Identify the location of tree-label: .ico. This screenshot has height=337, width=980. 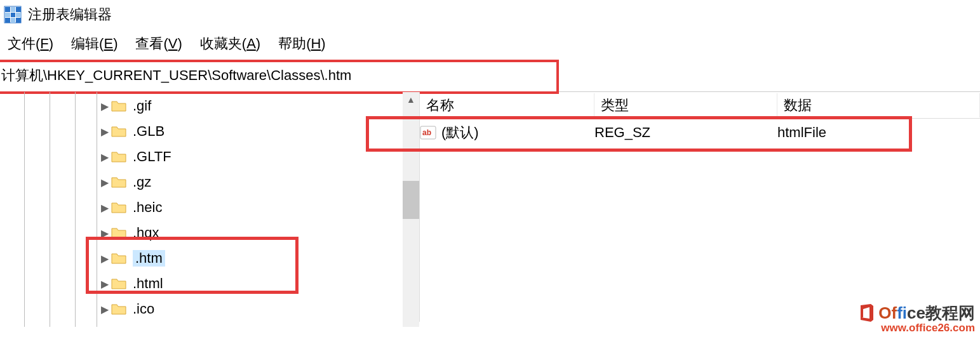
(144, 309).